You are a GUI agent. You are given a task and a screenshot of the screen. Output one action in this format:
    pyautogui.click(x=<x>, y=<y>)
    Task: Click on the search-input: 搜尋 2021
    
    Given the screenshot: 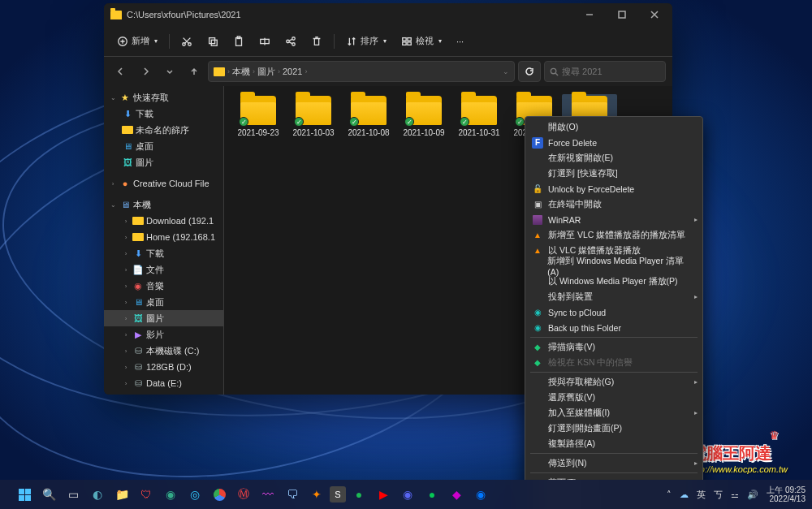 What is the action you would take?
    pyautogui.click(x=605, y=71)
    